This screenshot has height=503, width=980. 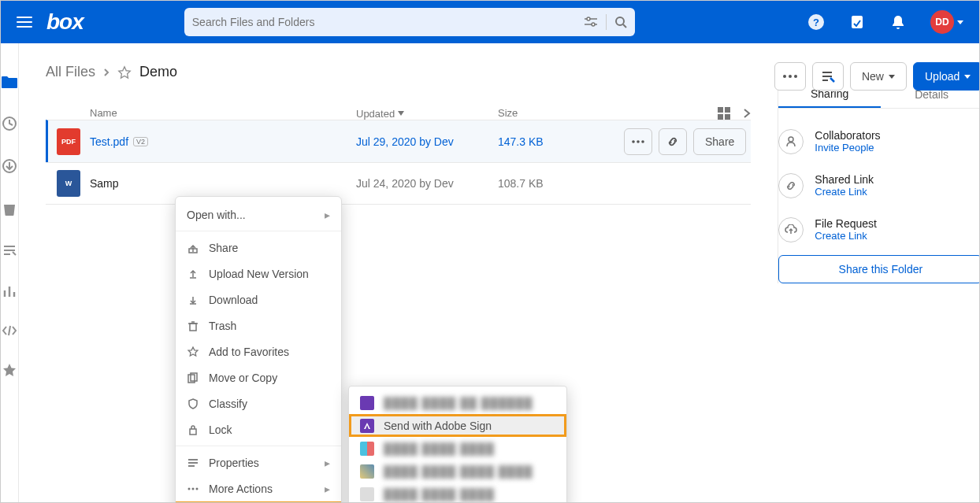 I want to click on file-name: Samp, so click(x=223, y=183).